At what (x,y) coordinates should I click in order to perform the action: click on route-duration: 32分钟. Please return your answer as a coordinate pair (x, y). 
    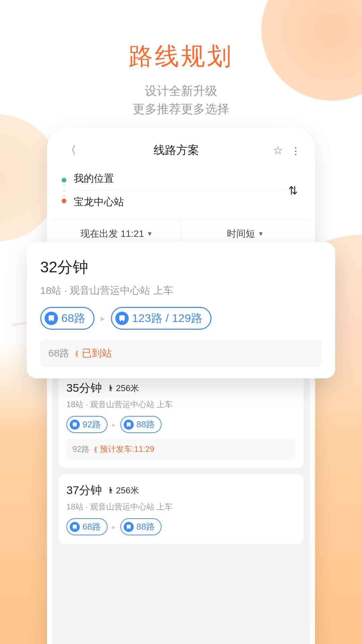
    Looking at the image, I should click on (181, 267).